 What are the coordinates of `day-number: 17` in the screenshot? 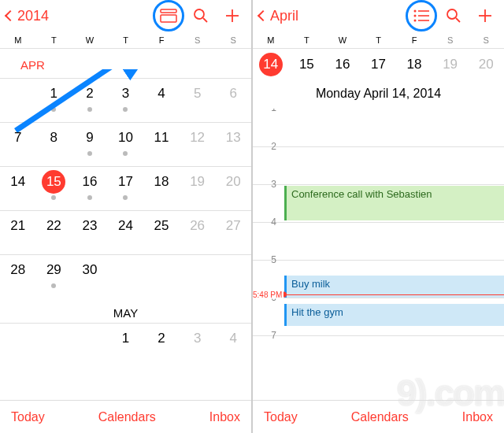 It's located at (125, 182).